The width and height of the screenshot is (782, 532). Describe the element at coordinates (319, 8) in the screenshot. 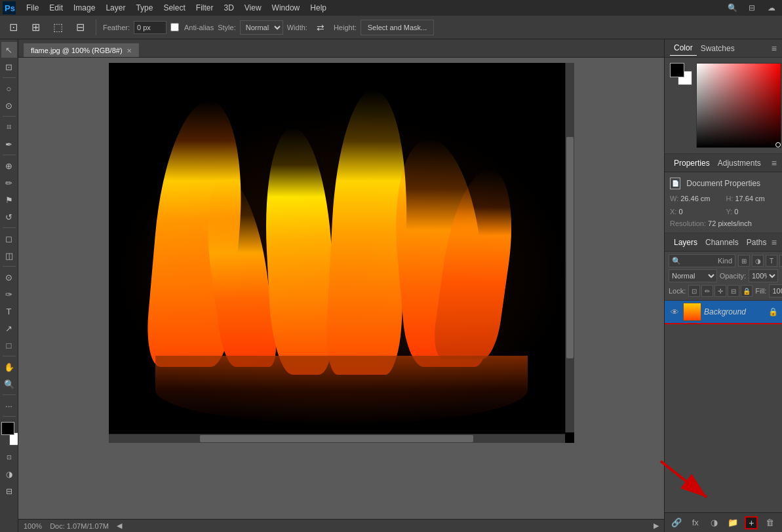

I see `menu-help: Help` at that location.